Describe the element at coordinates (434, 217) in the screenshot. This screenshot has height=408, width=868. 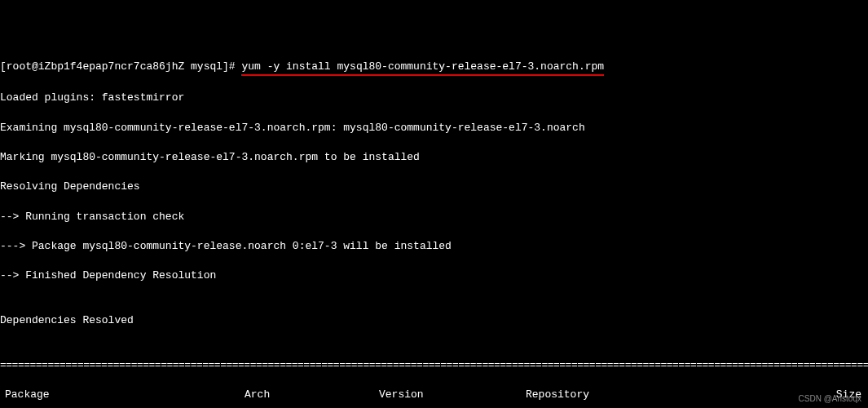
I see `output-line: --> Running transaction check` at that location.